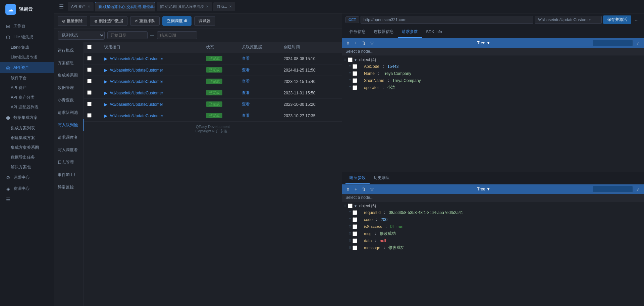  I want to click on topbar-menu-icon: ☰, so click(61, 7).